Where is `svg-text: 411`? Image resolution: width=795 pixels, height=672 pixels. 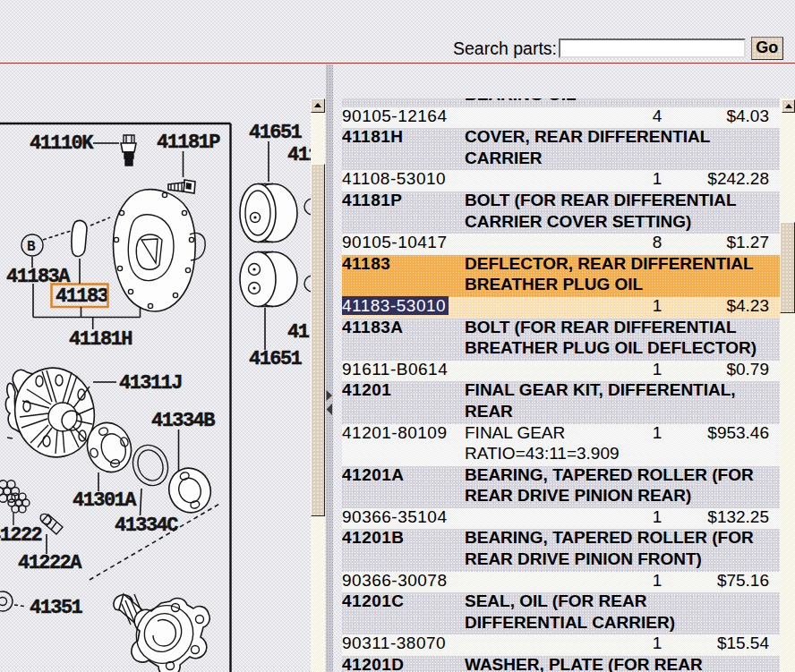
svg-text: 411 is located at coordinates (299, 156).